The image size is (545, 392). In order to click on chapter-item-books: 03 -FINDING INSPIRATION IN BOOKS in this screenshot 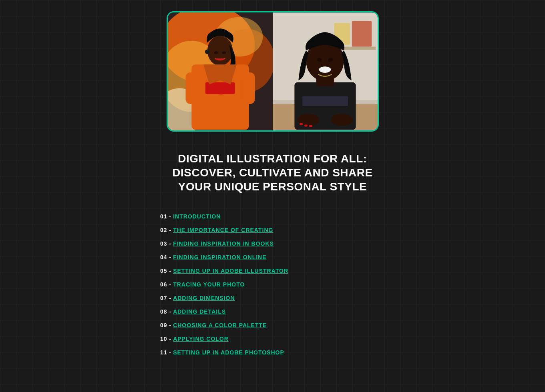, I will do `click(272, 244)`.